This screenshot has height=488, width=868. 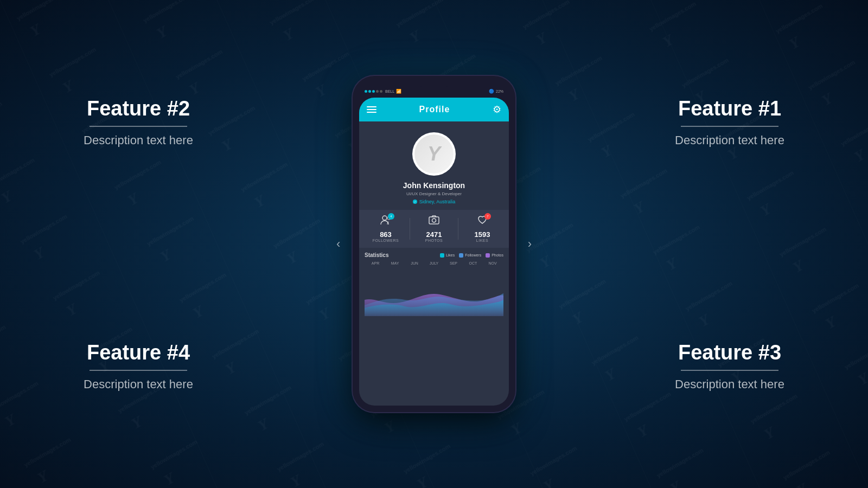 I want to click on battery-label: 22%, so click(x=500, y=91).